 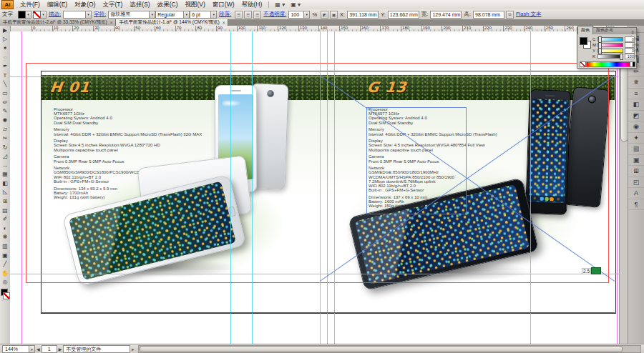 What do you see at coordinates (5, 93) in the screenshot?
I see `rectangle-tool-icon: ▭` at bounding box center [5, 93].